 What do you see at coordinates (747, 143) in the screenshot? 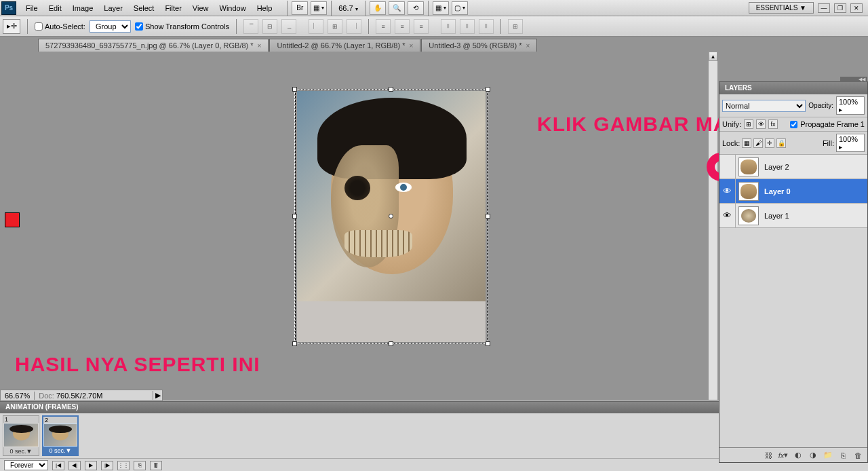
I see `lock-transparency-button: ▦` at bounding box center [747, 143].